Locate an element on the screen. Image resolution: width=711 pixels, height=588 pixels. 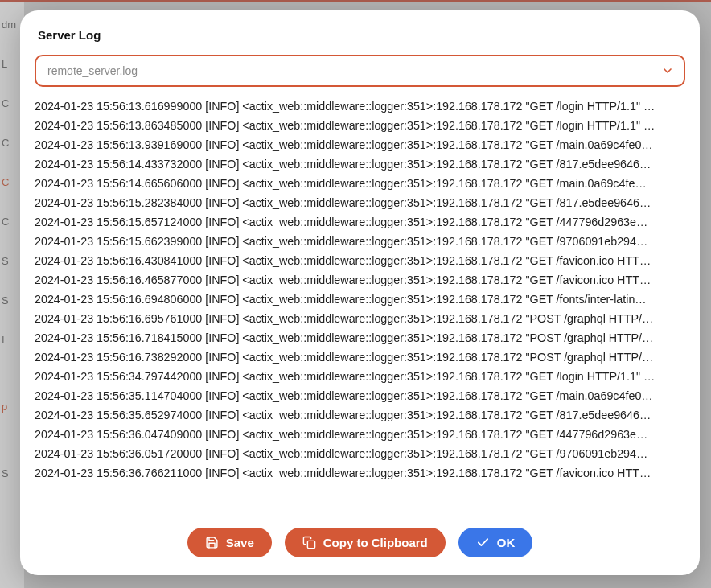
ok-button: OK is located at coordinates (495, 542).